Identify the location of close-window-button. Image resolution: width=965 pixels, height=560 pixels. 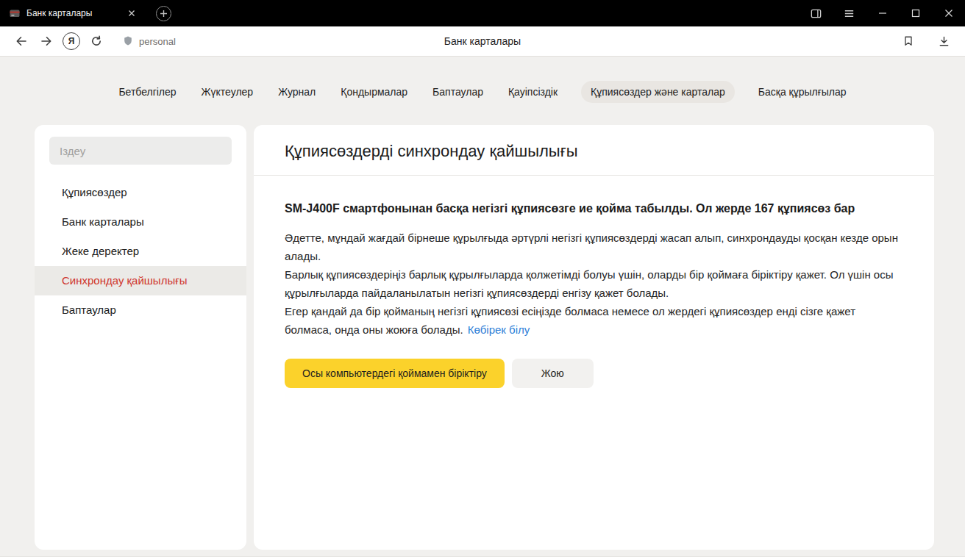
(949, 13).